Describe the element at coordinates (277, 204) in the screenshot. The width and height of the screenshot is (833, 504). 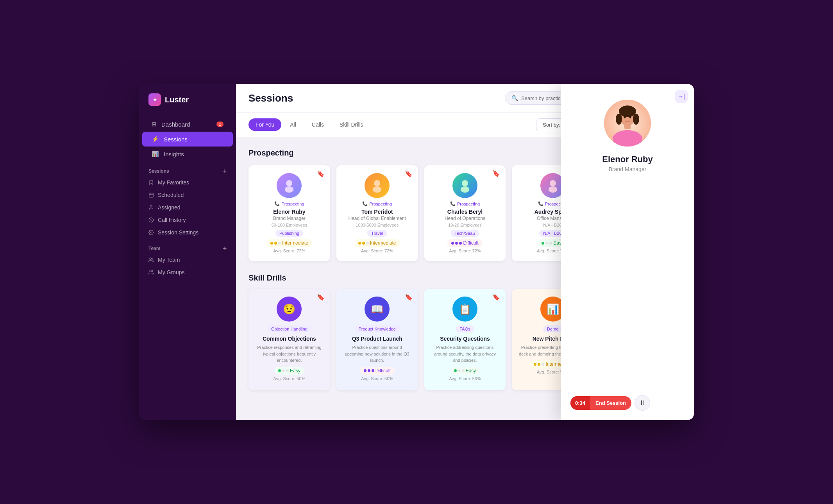
I see `phone-icon-1: 📞` at that location.